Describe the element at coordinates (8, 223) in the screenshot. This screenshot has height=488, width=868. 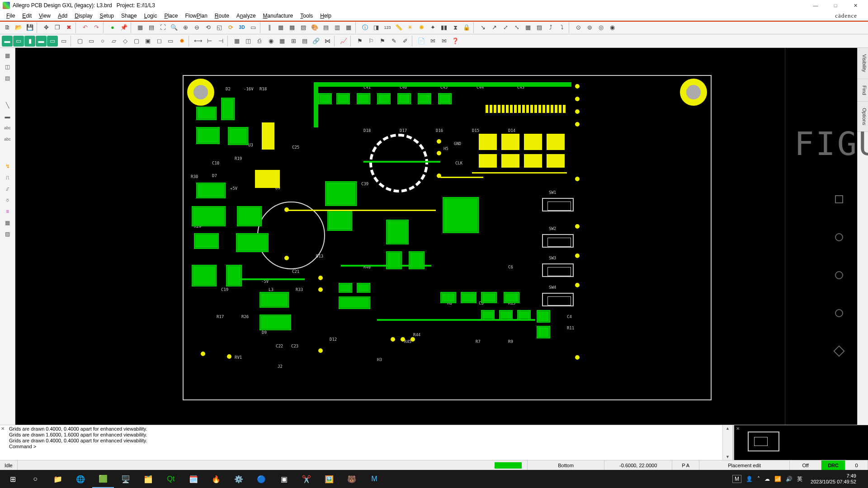
I see `left-route5-tool: ▦` at that location.